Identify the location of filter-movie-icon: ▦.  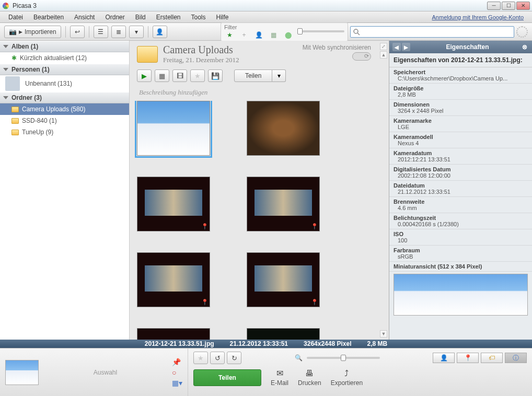
(273, 35).